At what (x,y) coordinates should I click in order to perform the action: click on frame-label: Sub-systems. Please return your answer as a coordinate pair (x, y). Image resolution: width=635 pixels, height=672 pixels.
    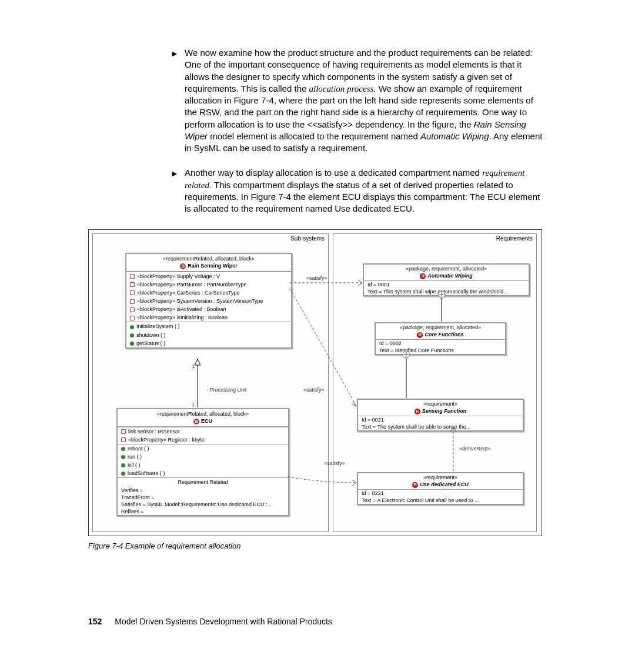
    Looking at the image, I should click on (308, 239).